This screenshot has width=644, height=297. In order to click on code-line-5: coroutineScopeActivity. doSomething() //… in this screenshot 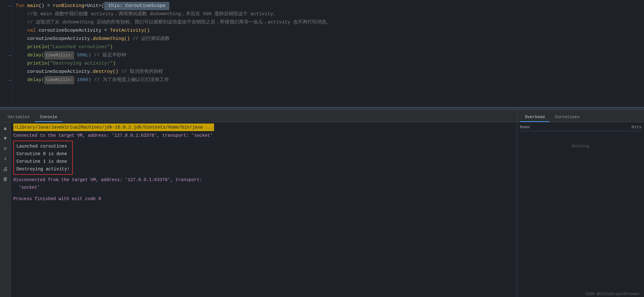, I will do `click(328, 39)`.